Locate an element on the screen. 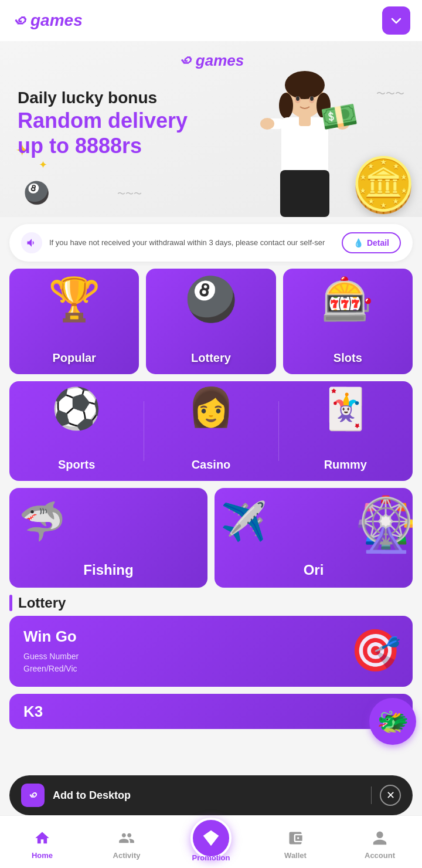 Image resolution: width=422 pixels, height=868 pixels. notification-text: If you have not received your withdrawal… is located at coordinates (192, 243).